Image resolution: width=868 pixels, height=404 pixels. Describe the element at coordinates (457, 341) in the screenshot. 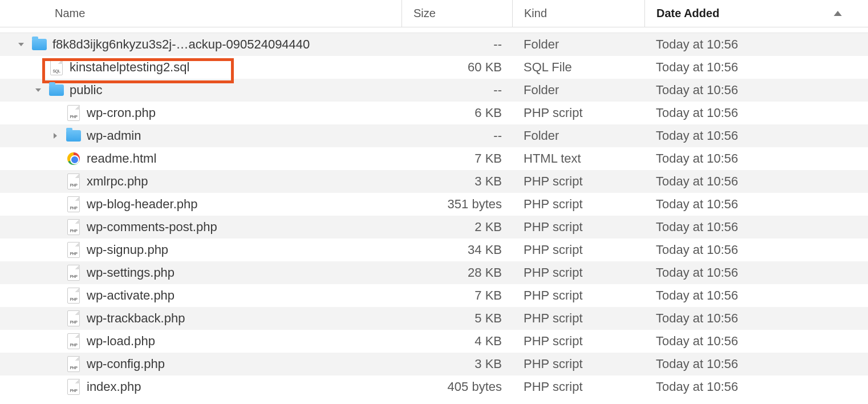

I see `cell-size: 4 KB` at that location.